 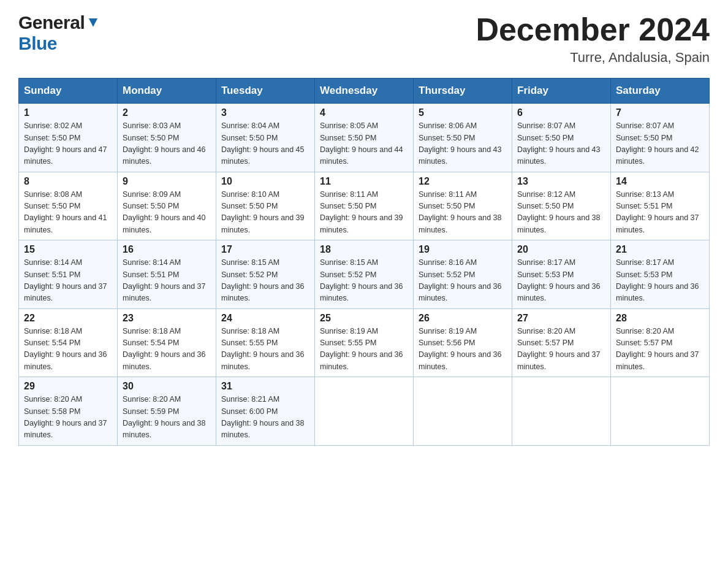 What do you see at coordinates (266, 91) in the screenshot?
I see `weekday-header-tuesday: Tuesday` at bounding box center [266, 91].